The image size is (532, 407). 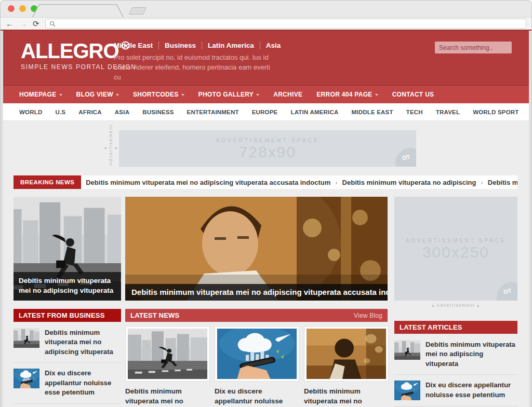 What do you see at coordinates (68, 249) in the screenshot?
I see `featured-article-card: Debitis minimum vituperata mei no adipis…` at bounding box center [68, 249].